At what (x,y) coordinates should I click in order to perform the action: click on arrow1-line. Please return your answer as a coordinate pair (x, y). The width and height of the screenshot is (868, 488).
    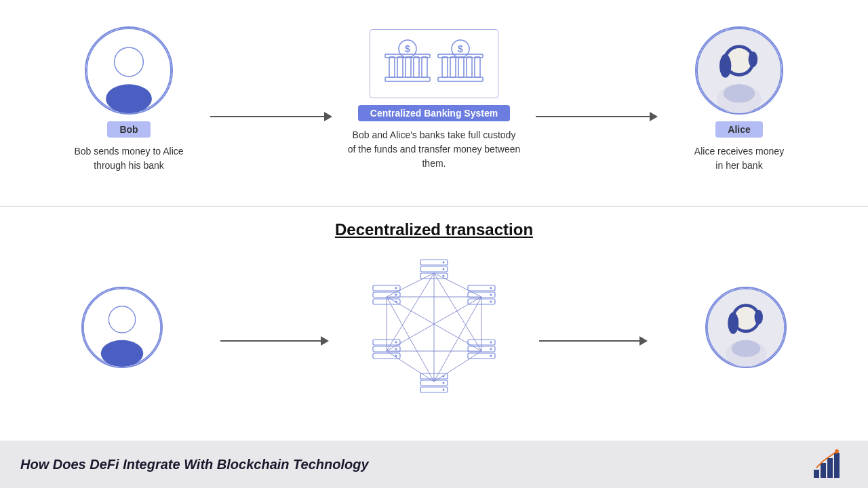
    Looking at the image, I should click on (267, 117).